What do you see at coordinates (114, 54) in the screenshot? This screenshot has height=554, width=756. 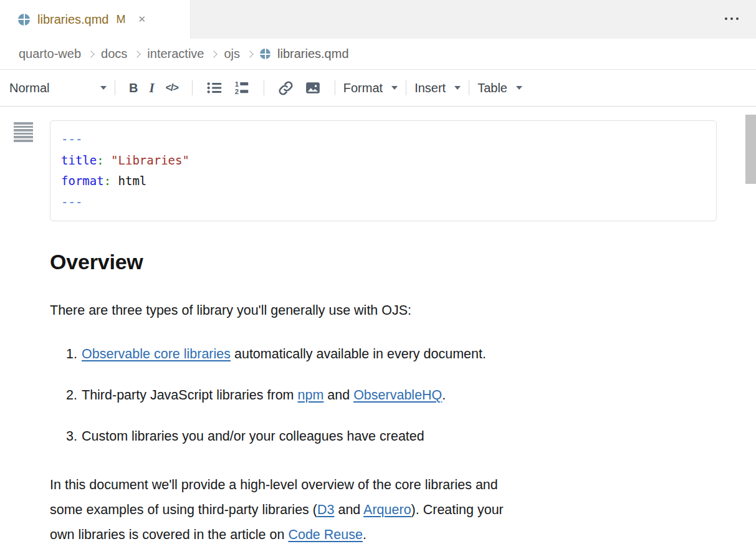 I see `breadcrumb-item-docs: docs` at bounding box center [114, 54].